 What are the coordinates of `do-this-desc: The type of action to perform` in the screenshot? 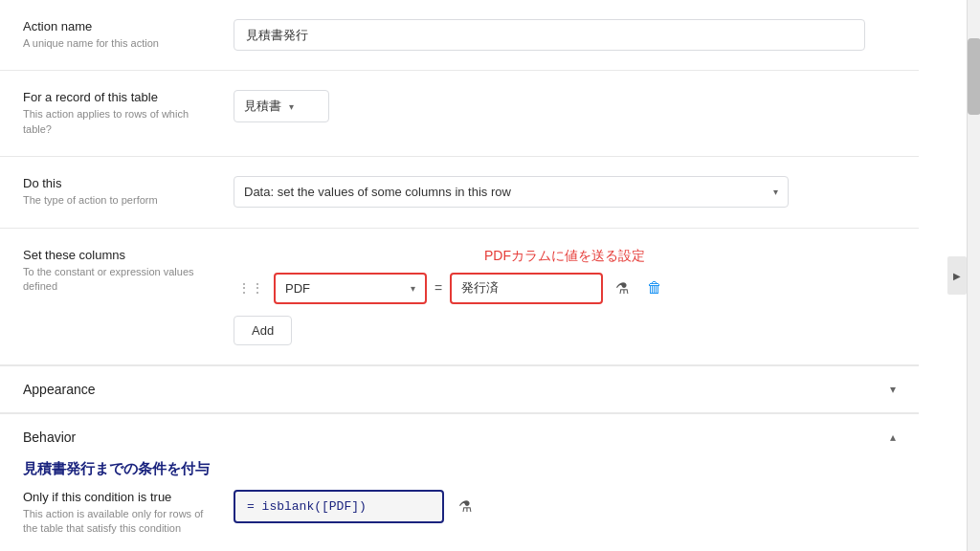 It's located at (119, 201).